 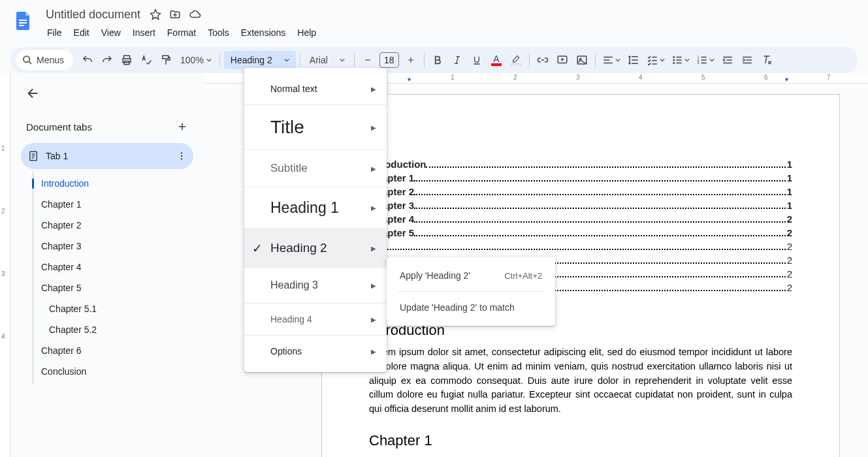 I want to click on zoom-selector: 100%, so click(x=196, y=60).